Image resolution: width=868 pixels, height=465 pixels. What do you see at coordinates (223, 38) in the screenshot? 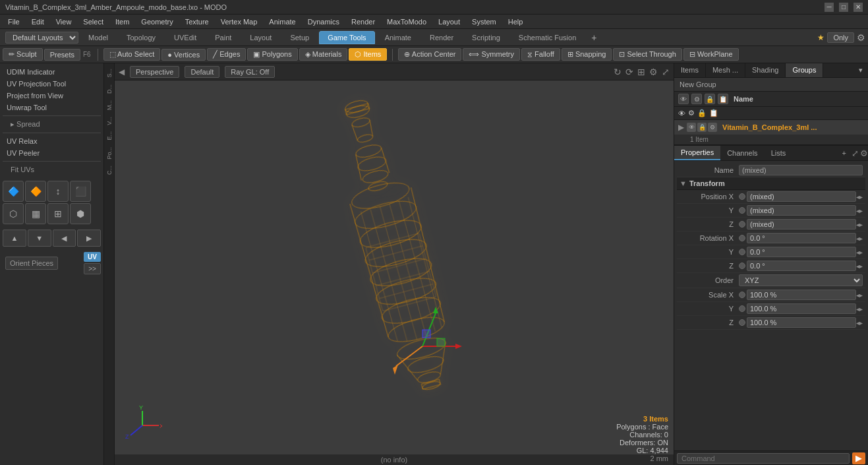
I see `tab-paint: Paint` at bounding box center [223, 38].